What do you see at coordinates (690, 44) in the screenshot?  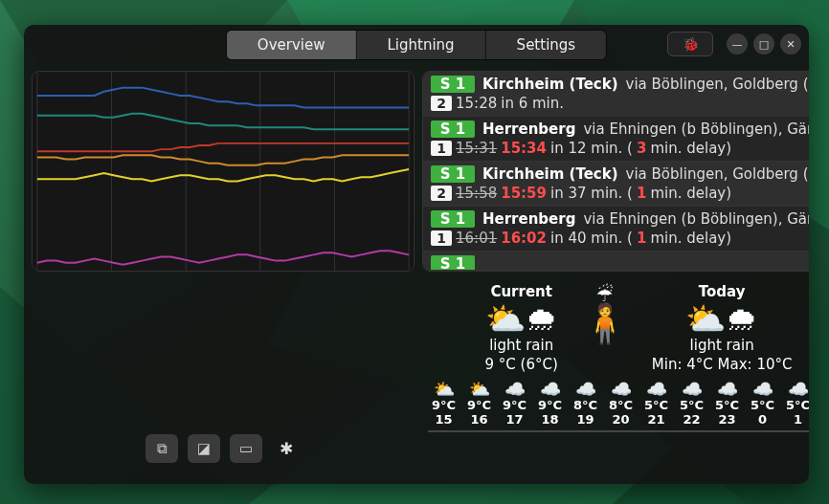 I see `bug-button: 🐞` at bounding box center [690, 44].